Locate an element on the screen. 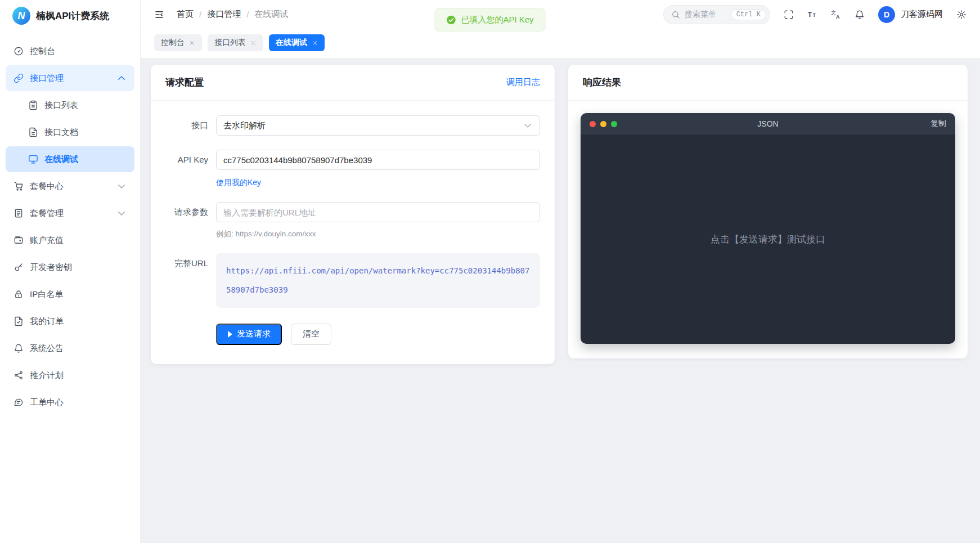 This screenshot has height=543, width=980. sidebar-item-label: 接口文档 is located at coordinates (86, 133).